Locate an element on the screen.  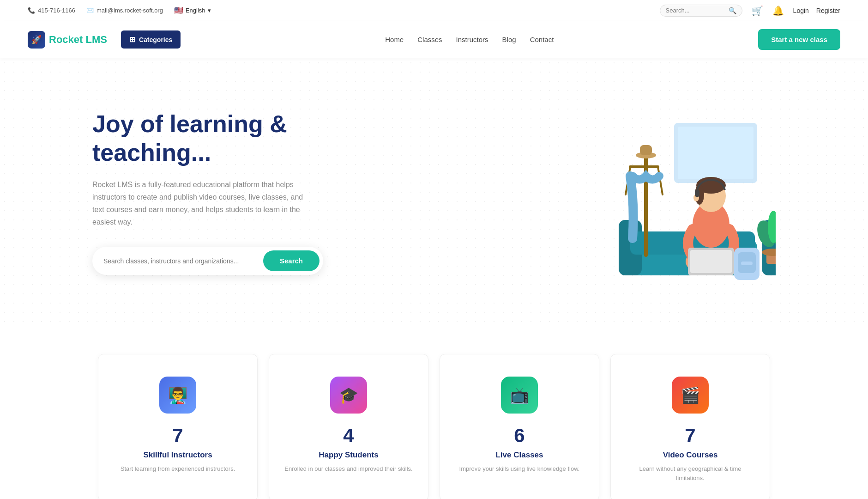
stat-description: Learn without any geographical & time li… is located at coordinates (690, 473).